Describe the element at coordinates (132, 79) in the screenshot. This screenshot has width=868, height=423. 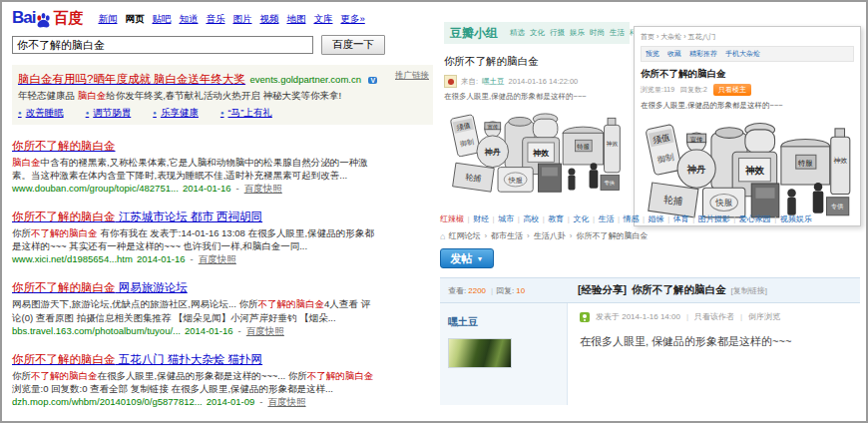
I see `ad-title-link: 脑白金有用吗?晒年度成就 脑白金送年终大奖` at that location.